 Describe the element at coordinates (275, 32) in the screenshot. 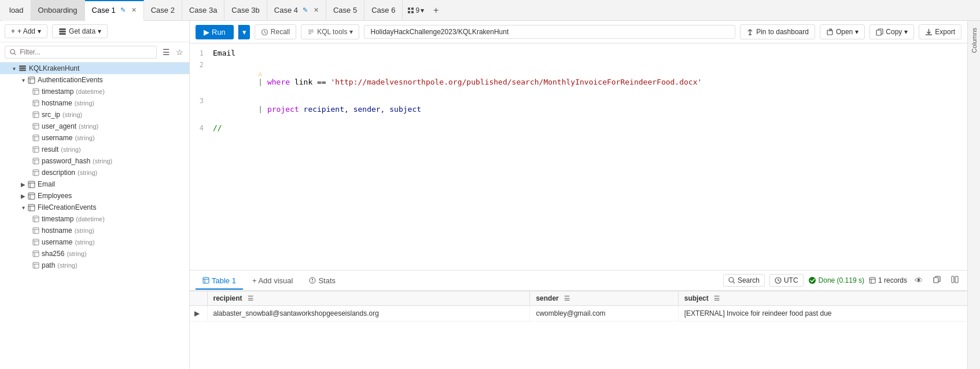

I see `recall-button: Recall` at that location.